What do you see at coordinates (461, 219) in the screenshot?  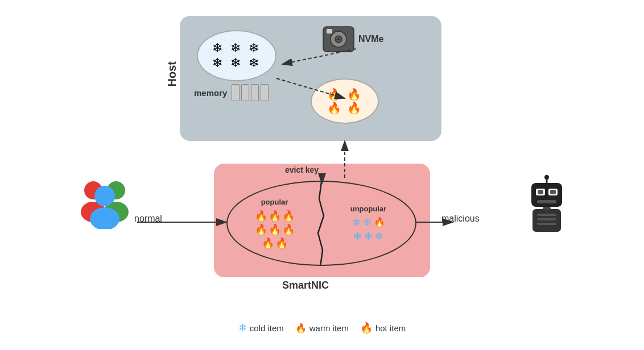 I see `malicious-label: malicious` at bounding box center [461, 219].